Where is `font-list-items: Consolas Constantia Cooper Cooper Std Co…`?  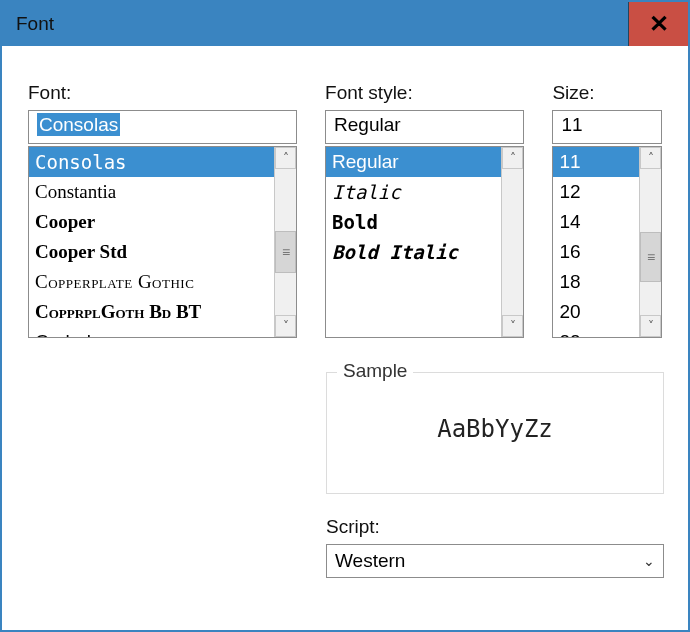
font-list-items: Consolas Constantia Cooper Cooper Std Co… is located at coordinates (152, 242).